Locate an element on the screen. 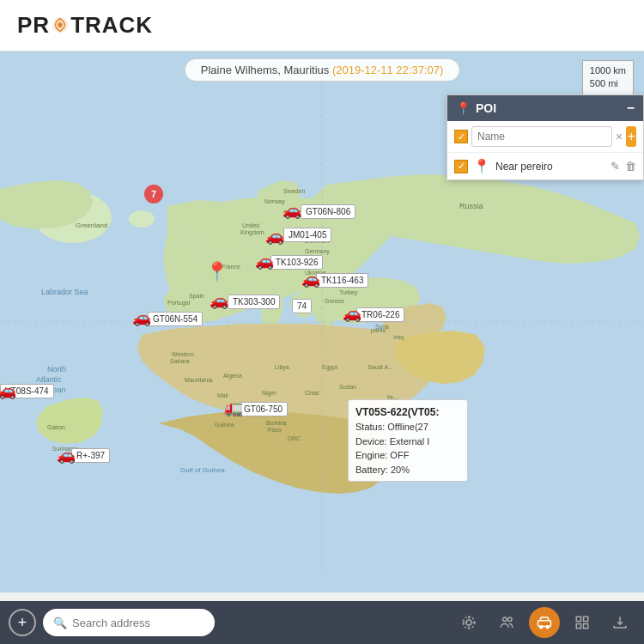  vehicle-icon-tk116463: 🚗 is located at coordinates (311, 279).